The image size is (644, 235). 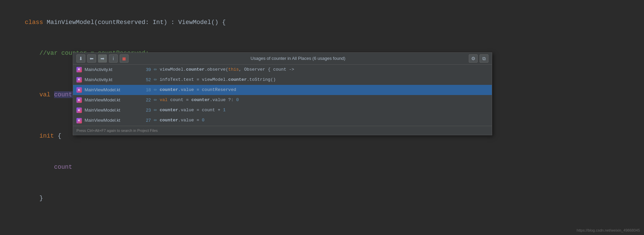 What do you see at coordinates (146, 110) in the screenshot?
I see `line-number: 23` at bounding box center [146, 110].